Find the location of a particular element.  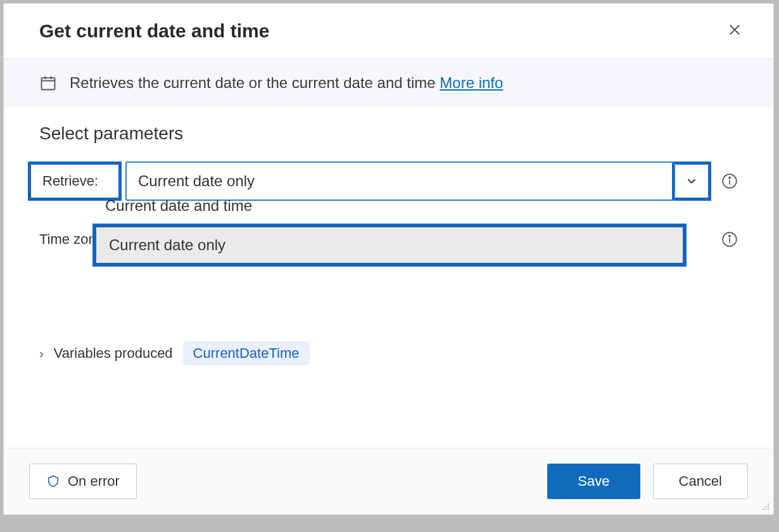

close-icon is located at coordinates (735, 30).